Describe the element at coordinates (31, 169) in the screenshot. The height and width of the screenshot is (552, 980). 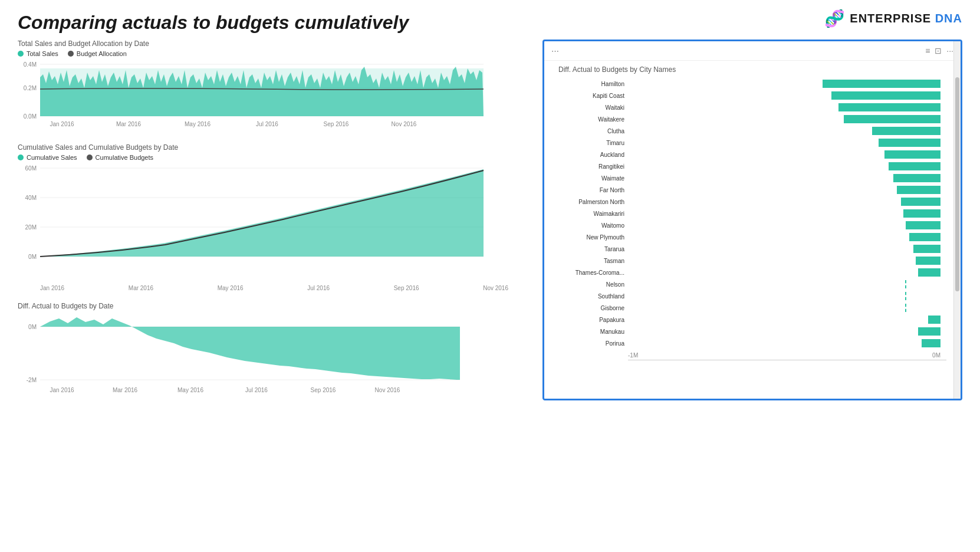
I see `svg-text: 60M` at that location.